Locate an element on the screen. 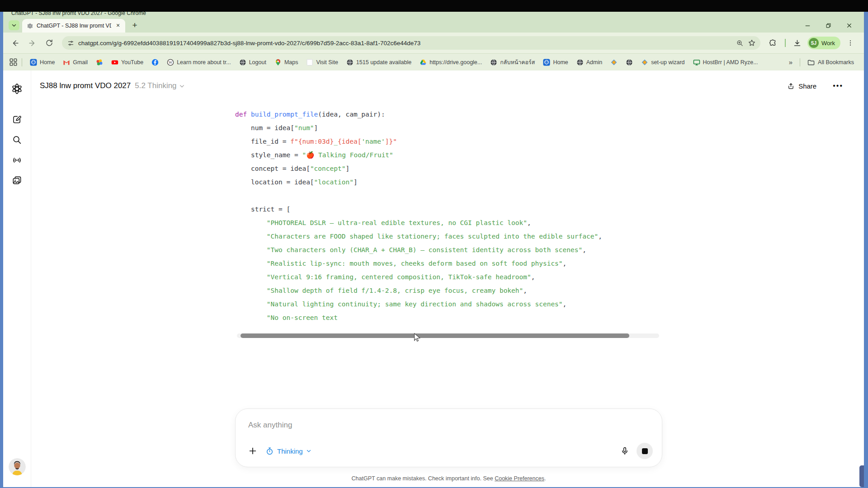  bookmark-label: HostBrr | AMD Ryze... is located at coordinates (731, 62).